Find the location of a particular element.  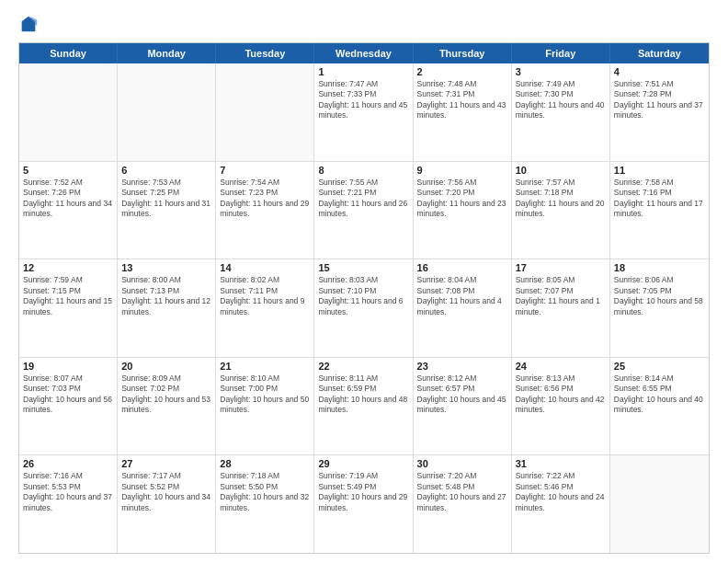

day-info: Sunrise: 8:07 AM Sunset: 7:03 PM Dayligh… is located at coordinates (68, 395).